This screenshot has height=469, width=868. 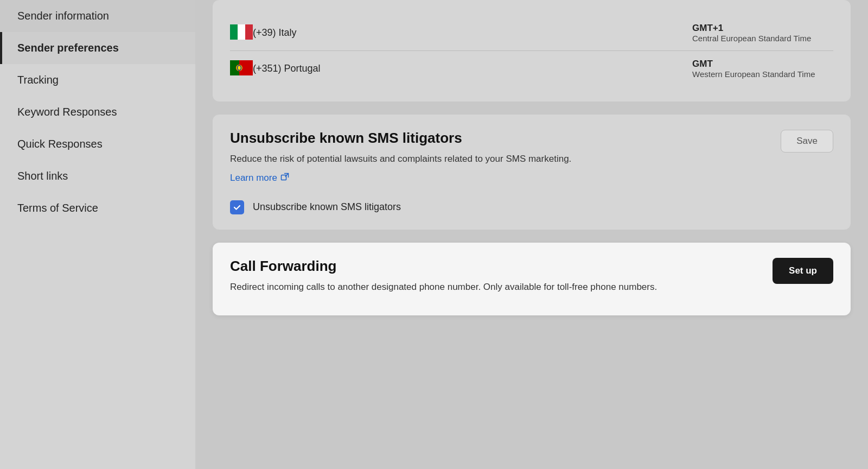 I want to click on phone-row-0: (+39) ItalyGMT+1Central European Standar…, so click(x=532, y=33).